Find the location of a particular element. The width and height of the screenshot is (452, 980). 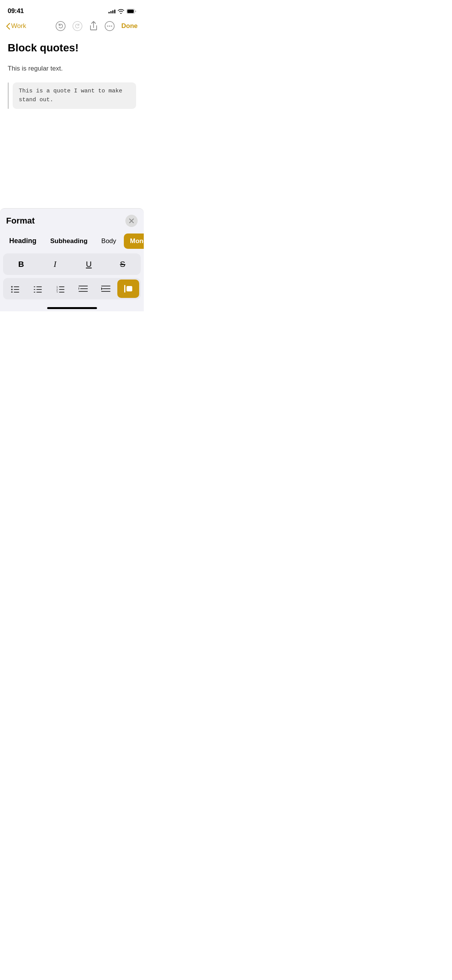

block-quote-text: This is a quote I want to make stand out… is located at coordinates (74, 96).